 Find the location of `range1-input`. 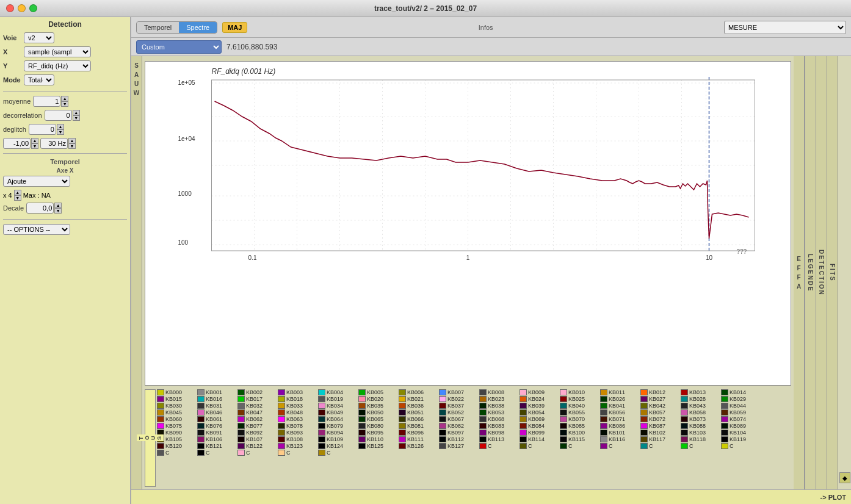

range1-input is located at coordinates (17, 143).